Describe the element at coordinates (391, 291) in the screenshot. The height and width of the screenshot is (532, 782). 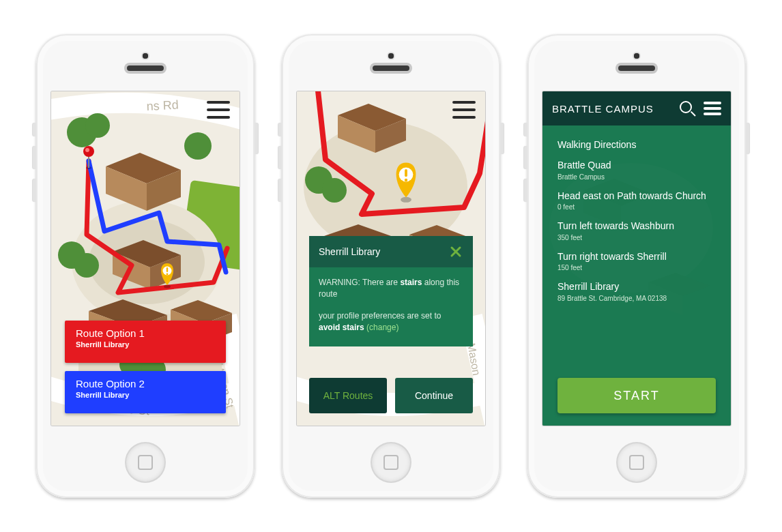
I see `warning-sheet: Sherrill Library WARNING: There are stai…` at that location.